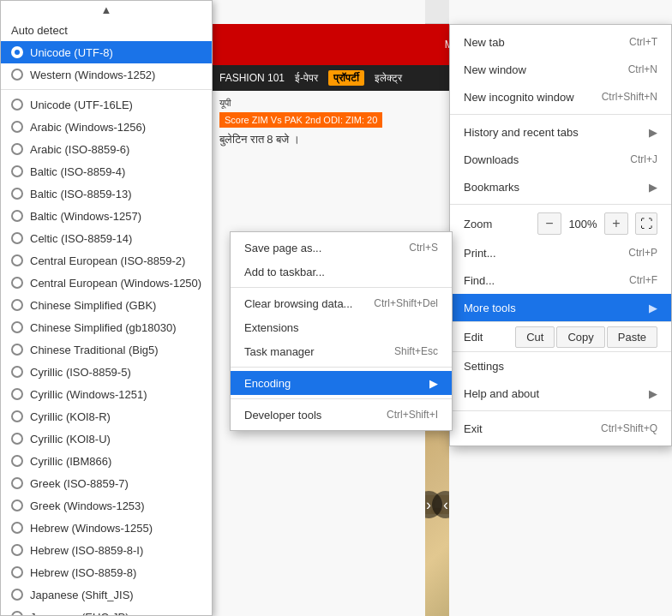 The width and height of the screenshot is (672, 616). Describe the element at coordinates (561, 280) in the screenshot. I see `chrome-find: Find... Ctrl+F` at that location.